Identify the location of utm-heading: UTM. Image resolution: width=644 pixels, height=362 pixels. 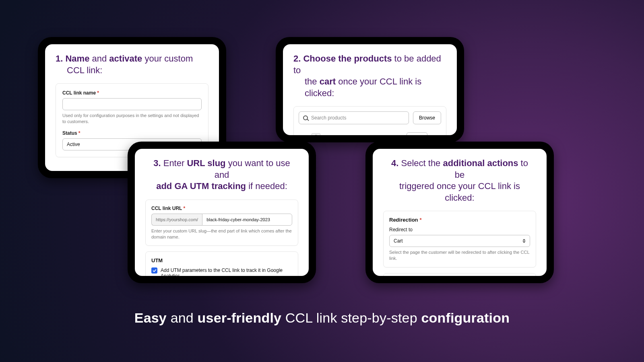
(222, 261).